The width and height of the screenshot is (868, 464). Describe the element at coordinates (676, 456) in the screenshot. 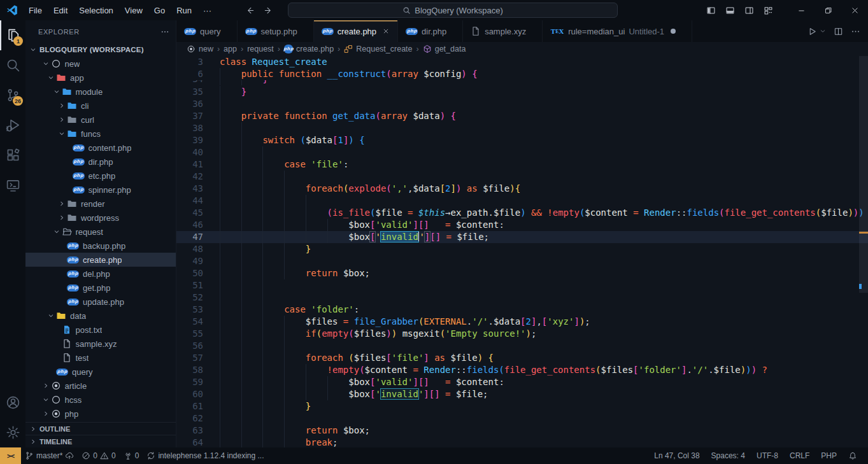

I see `status-cursor-position: Ln 47, Col 38` at that location.